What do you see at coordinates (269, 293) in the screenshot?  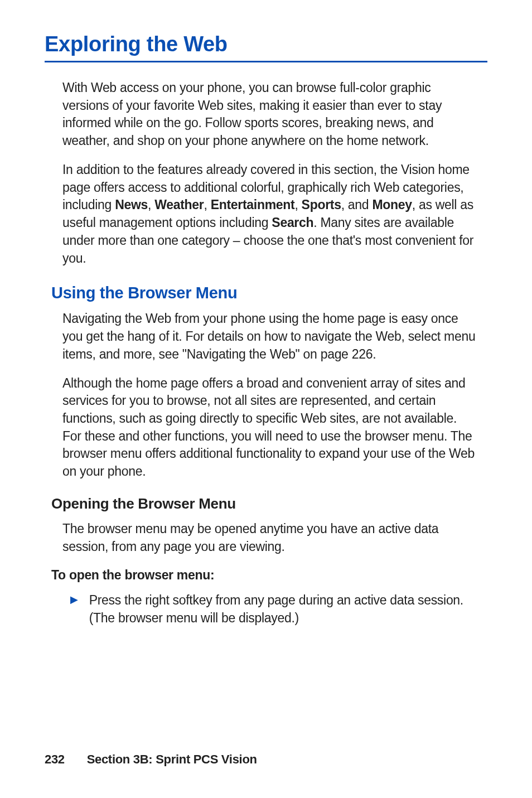 I see `section-heading-using-browser-menu: Using the Browser Menu` at bounding box center [269, 293].